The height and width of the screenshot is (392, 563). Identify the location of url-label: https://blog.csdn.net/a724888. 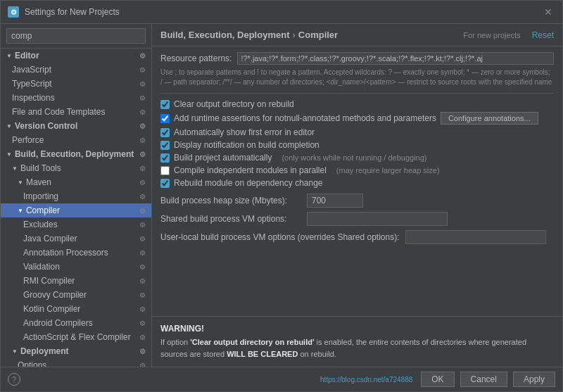
(366, 380).